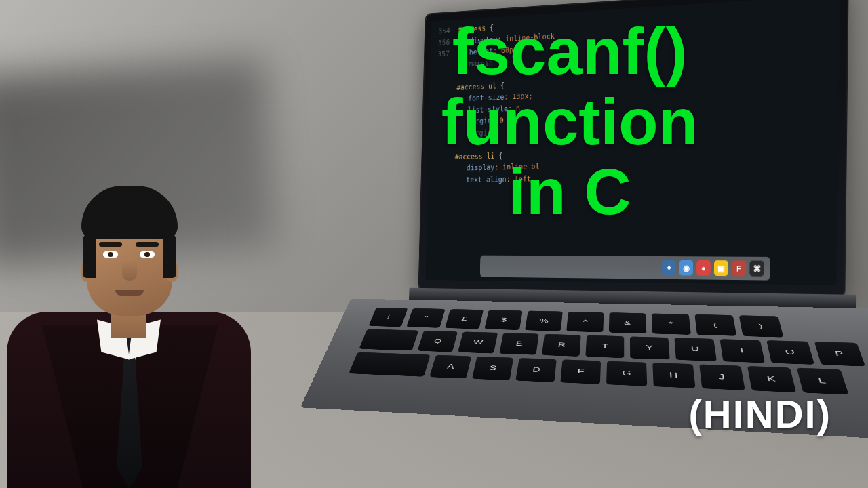  Describe the element at coordinates (625, 268) in the screenshot. I see `macos-dock: ✦◉●▣F⌘` at that location.